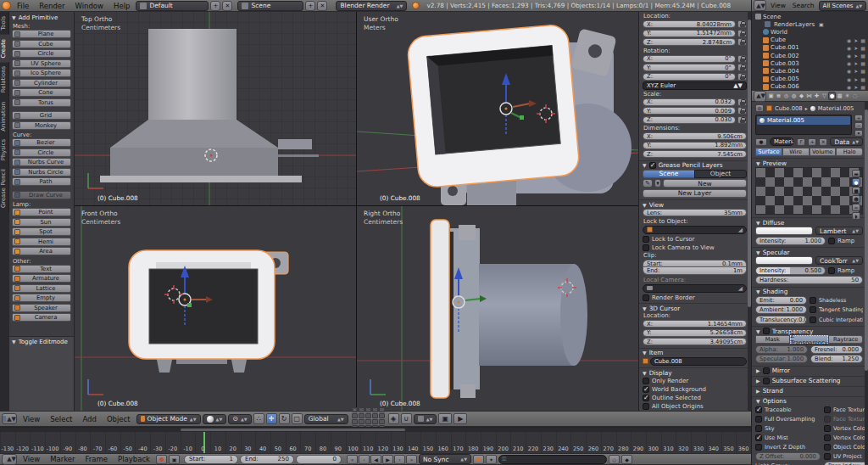 This screenshot has width=868, height=465. Describe the element at coordinates (426, 419) in the screenshot. I see `snap-element-dropdown: ▲▼` at that location.